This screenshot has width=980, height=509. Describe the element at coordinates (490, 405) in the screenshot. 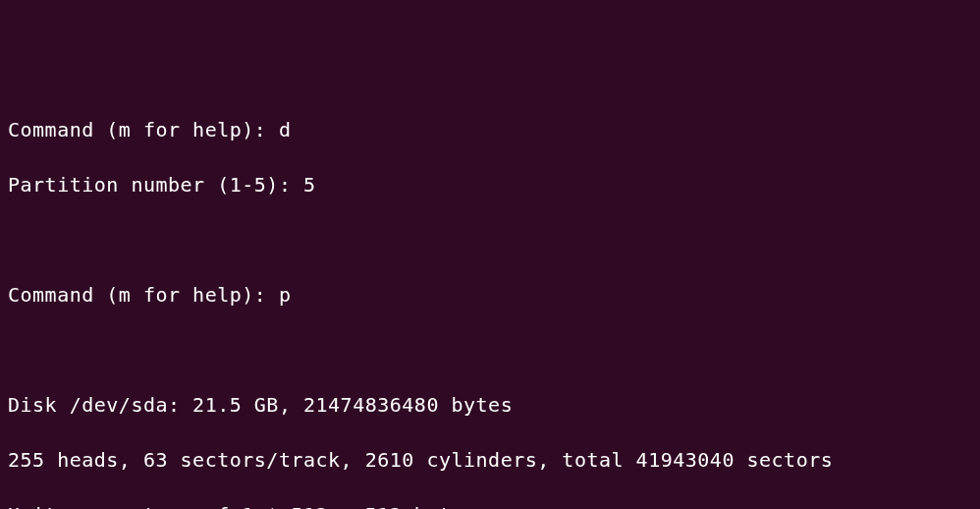

I see `disk-info-size: Disk /dev/sda: 21.5 GB, 21474836480 byte…` at that location.